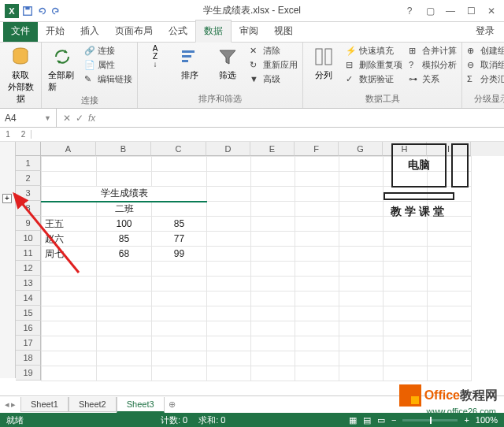  I want to click on excel-icon: X, so click(12, 11).